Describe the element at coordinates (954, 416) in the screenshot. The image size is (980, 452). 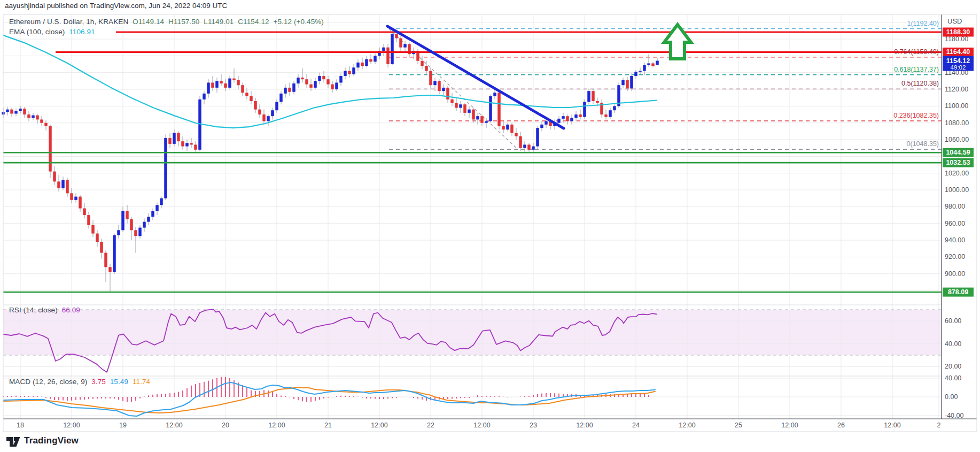
I see `svg-text: -40.00` at that location.